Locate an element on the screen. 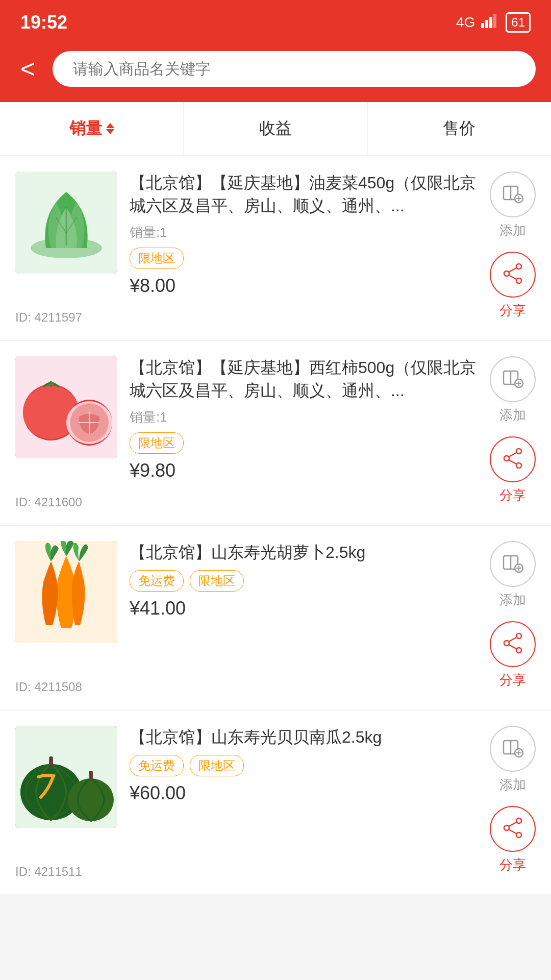 The height and width of the screenshot is (980, 551). product-id: ID: 4211597 is located at coordinates (49, 317).